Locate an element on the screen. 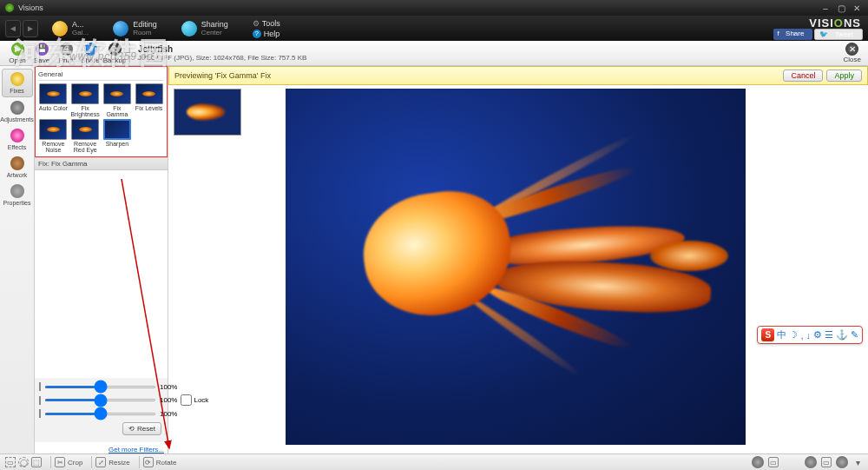 The height and width of the screenshot is (470, 868). ime-glyph-5: ☰ is located at coordinates (829, 335).